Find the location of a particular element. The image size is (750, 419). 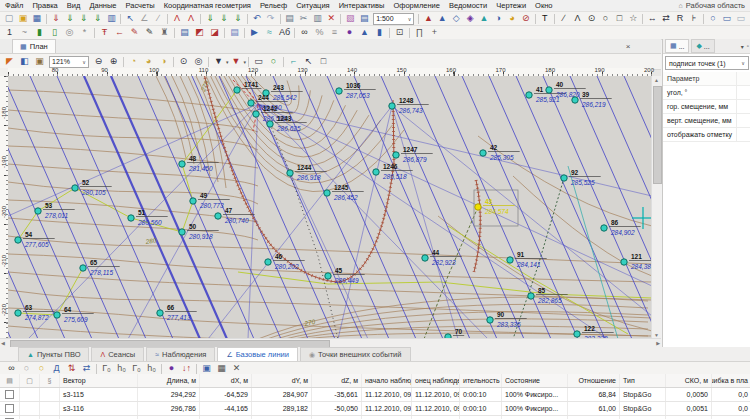

menu-item-12: Чертежи is located at coordinates (511, 6).